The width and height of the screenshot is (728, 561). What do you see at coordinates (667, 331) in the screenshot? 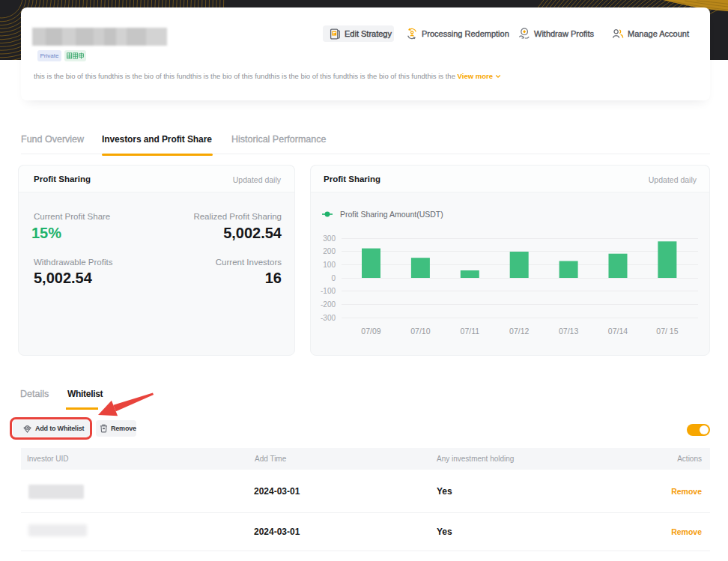
I see `svg-text: 07/ 15` at bounding box center [667, 331].